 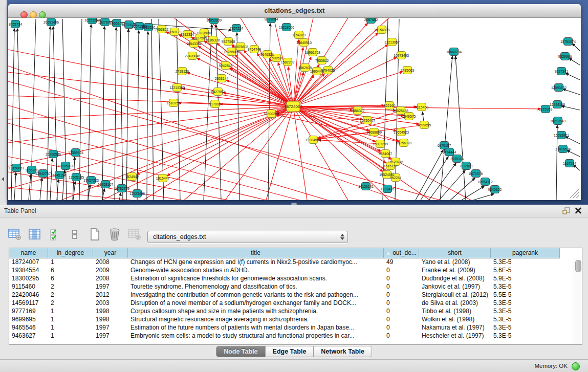 What do you see at coordinates (29, 336) in the screenshot?
I see `table-cell: 9463627` at bounding box center [29, 336].